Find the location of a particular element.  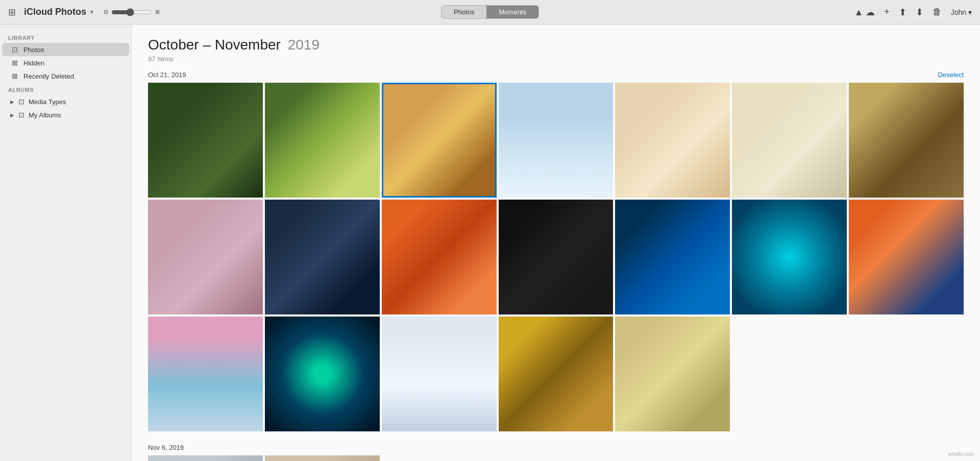

page-title: October – November 2019 is located at coordinates (556, 45).